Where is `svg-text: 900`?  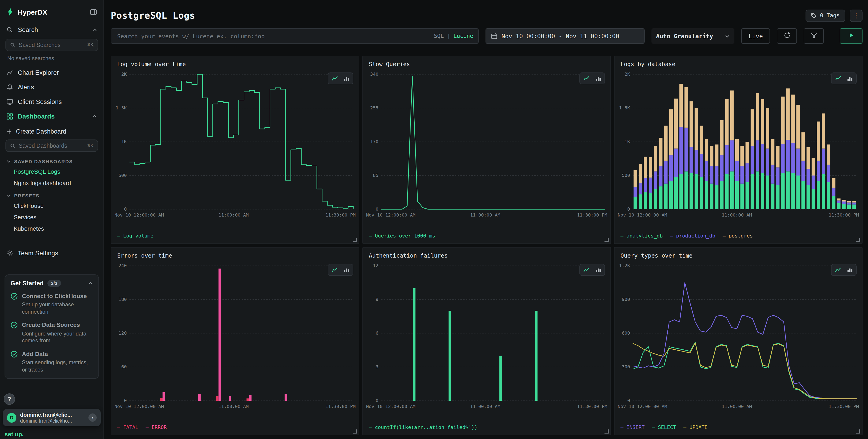 svg-text: 900 is located at coordinates (626, 299).